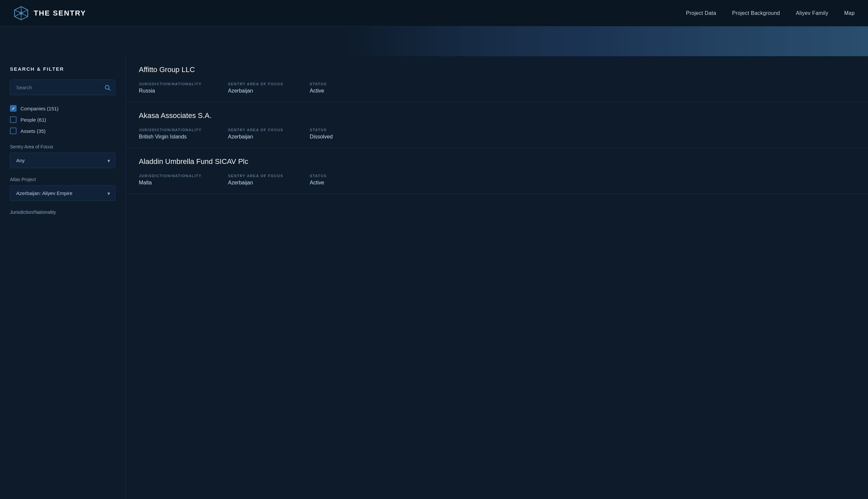 The height and width of the screenshot is (499, 868). I want to click on nav-project-background: Project Background, so click(756, 13).